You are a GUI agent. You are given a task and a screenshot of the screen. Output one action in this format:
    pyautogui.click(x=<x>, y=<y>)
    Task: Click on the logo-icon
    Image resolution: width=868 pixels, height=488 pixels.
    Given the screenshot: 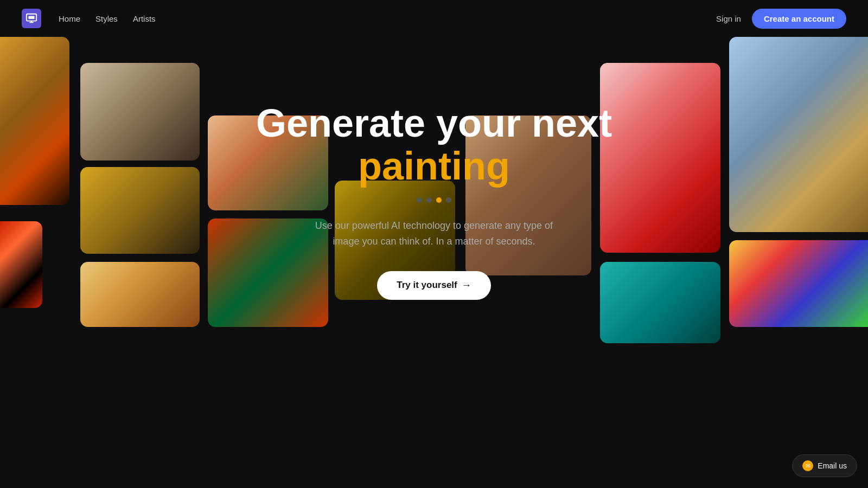 What is the action you would take?
    pyautogui.click(x=31, y=18)
    